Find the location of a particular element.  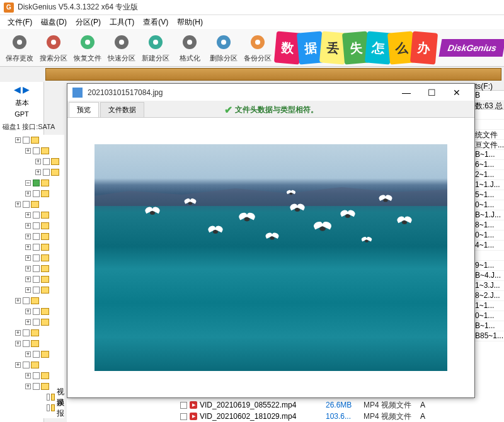

tool-格式化: 格式化 is located at coordinates (190, 48).